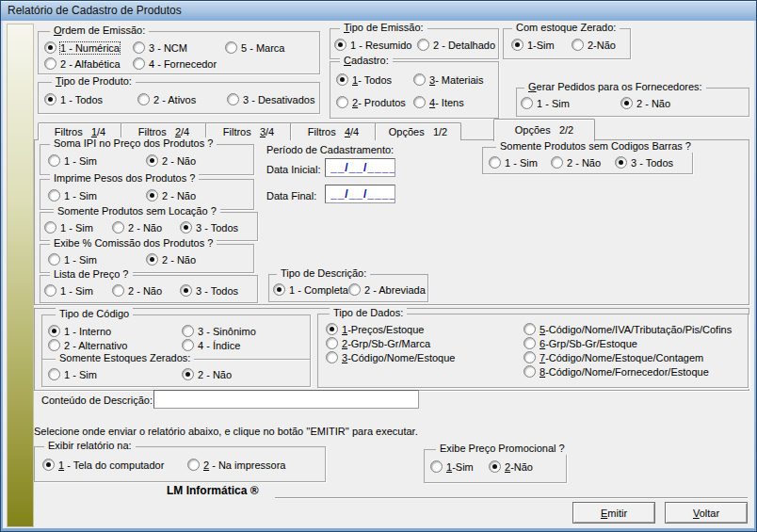 Image resolution: width=757 pixels, height=532 pixels. Describe the element at coordinates (171, 260) in the screenshot. I see `radio-exibe-comissao-nao: 2 - Não` at that location.